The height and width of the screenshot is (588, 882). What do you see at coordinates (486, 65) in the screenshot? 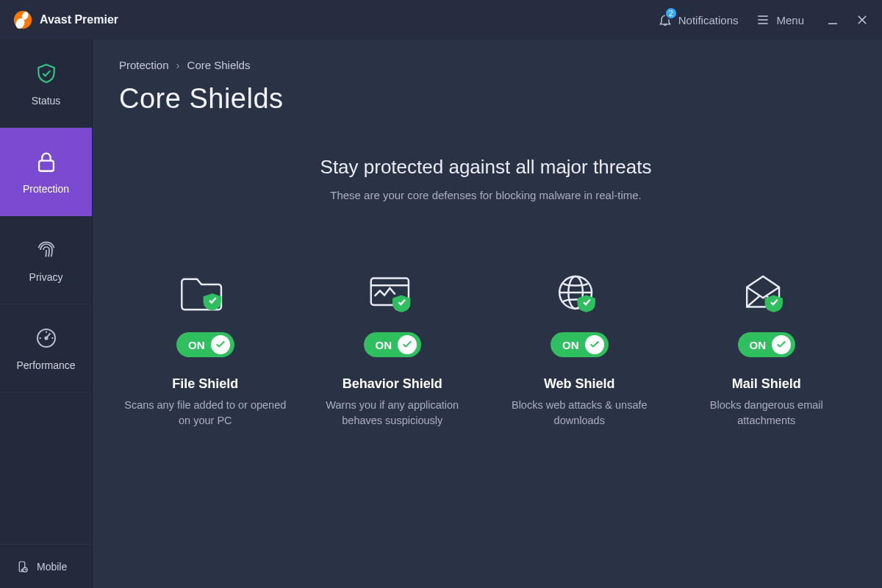
I see `breadcrumb: Protection › Core Shields` at bounding box center [486, 65].